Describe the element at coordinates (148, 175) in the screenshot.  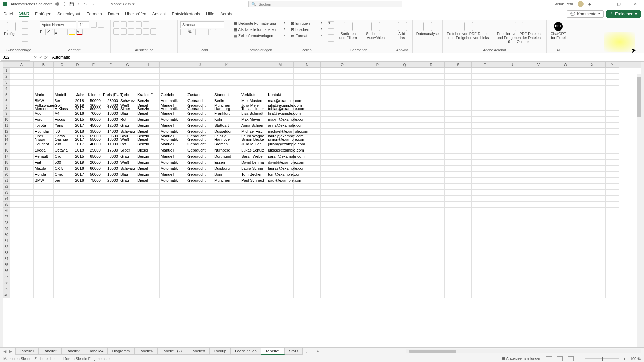
I see `cell: Benzin` at that location.